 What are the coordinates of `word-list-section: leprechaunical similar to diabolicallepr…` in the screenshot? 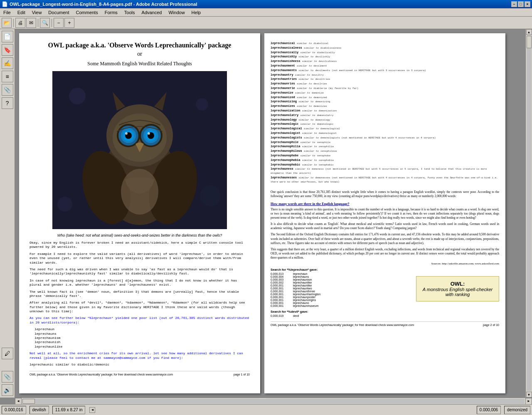 It's located at (385, 113).